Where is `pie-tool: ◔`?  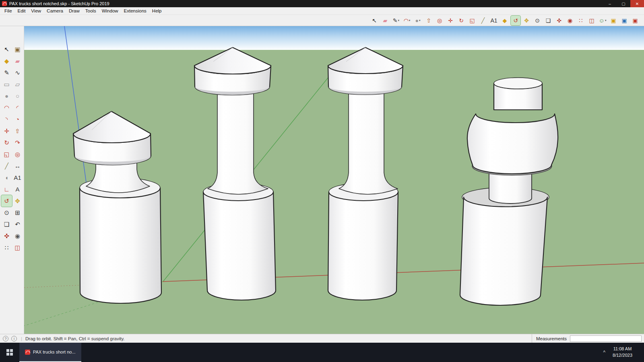
pie-tool: ◔ is located at coordinates (18, 119).